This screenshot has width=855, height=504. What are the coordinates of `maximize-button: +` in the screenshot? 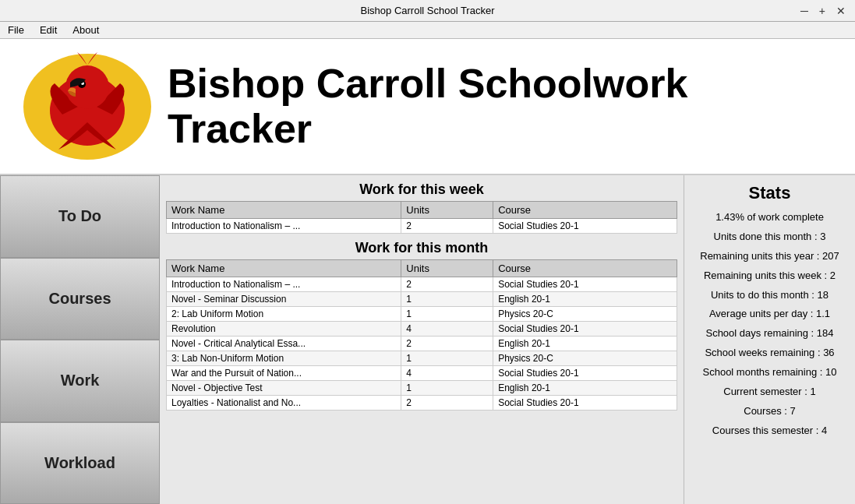 It's located at (822, 11).